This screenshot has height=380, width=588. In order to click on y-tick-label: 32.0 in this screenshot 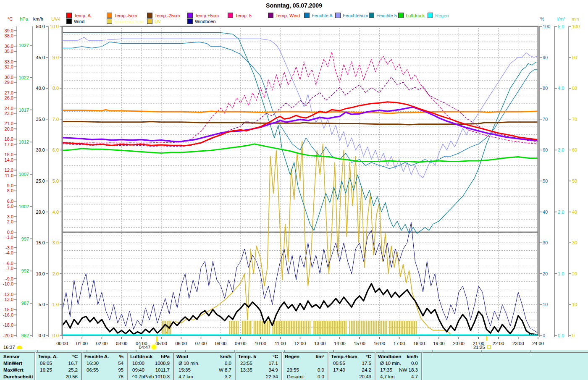, I will do `click(9, 67)`.